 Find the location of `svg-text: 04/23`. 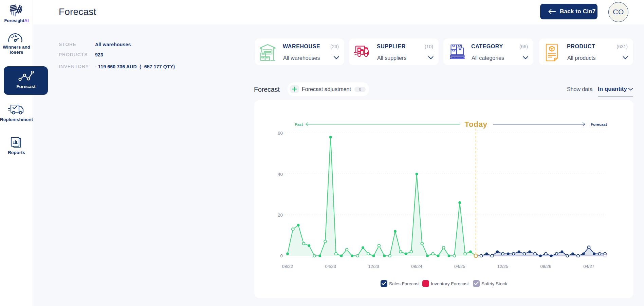

svg-text: 04/23 is located at coordinates (331, 267).